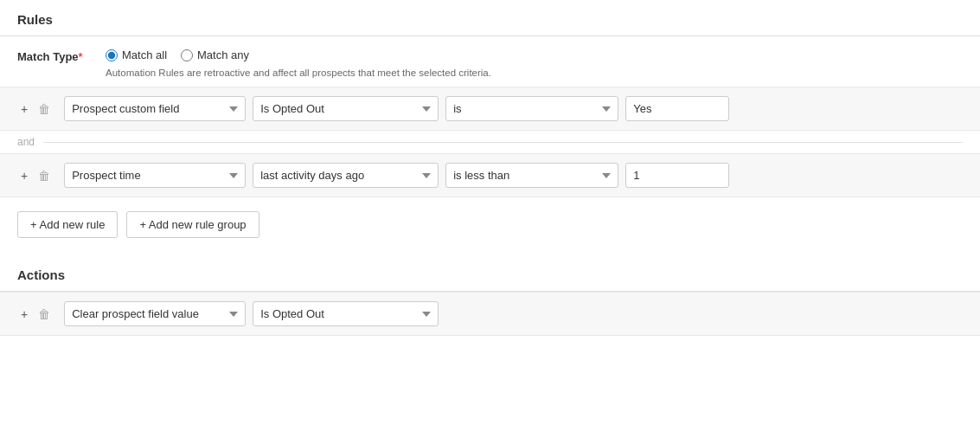  Describe the element at coordinates (81, 57) in the screenshot. I see `required-indicator: *` at that location.